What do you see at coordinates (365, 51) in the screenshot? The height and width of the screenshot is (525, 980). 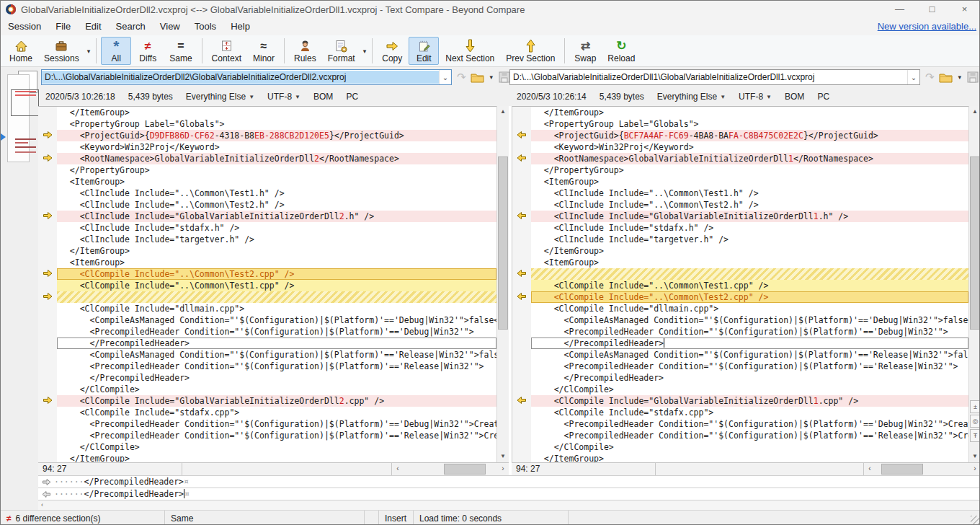 I see `dropdown-arrow-icon: ▾` at bounding box center [365, 51].